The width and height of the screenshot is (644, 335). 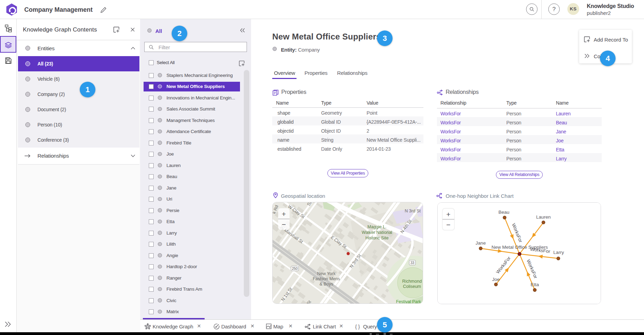 What do you see at coordinates (413, 211) in the screenshot?
I see `svg-text: N 3rd St` at bounding box center [413, 211].